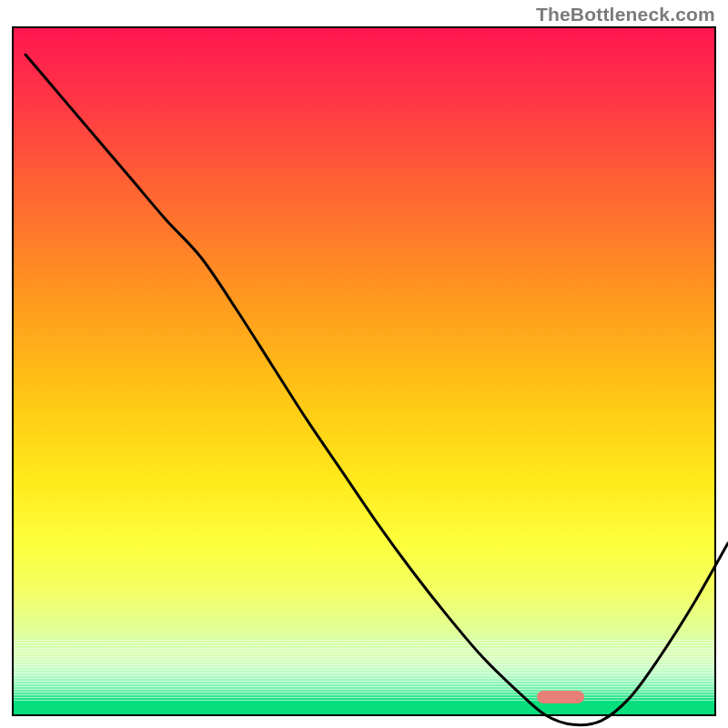 This screenshot has width=728, height=728. Describe the element at coordinates (561, 697) in the screenshot. I see `curve-min-marker` at that location.